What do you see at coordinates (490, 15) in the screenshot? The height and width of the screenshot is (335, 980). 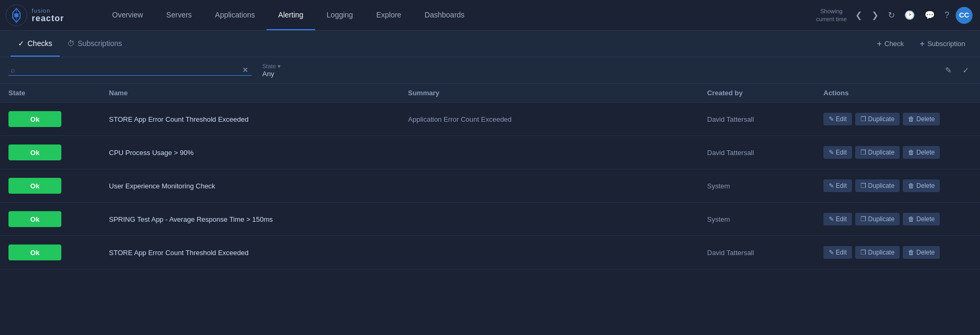 I see `top-navigation: fusion fusion reactor Overview Servers A…` at bounding box center [490, 15].